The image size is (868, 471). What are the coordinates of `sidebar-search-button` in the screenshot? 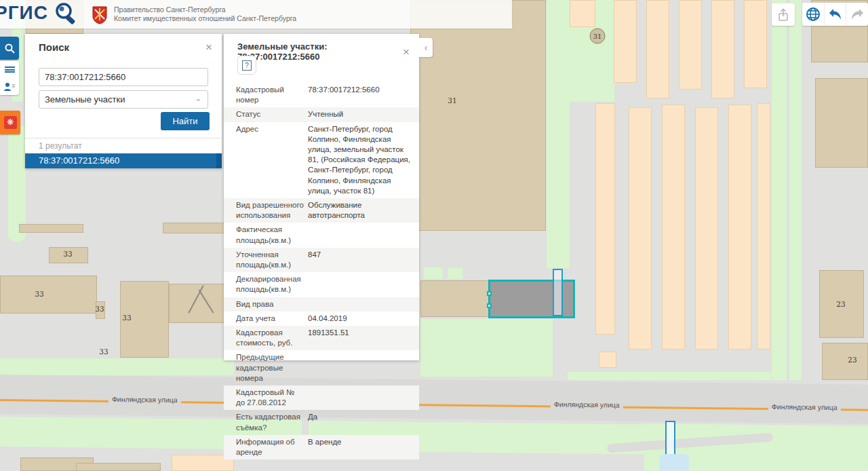 It's located at (9, 48).